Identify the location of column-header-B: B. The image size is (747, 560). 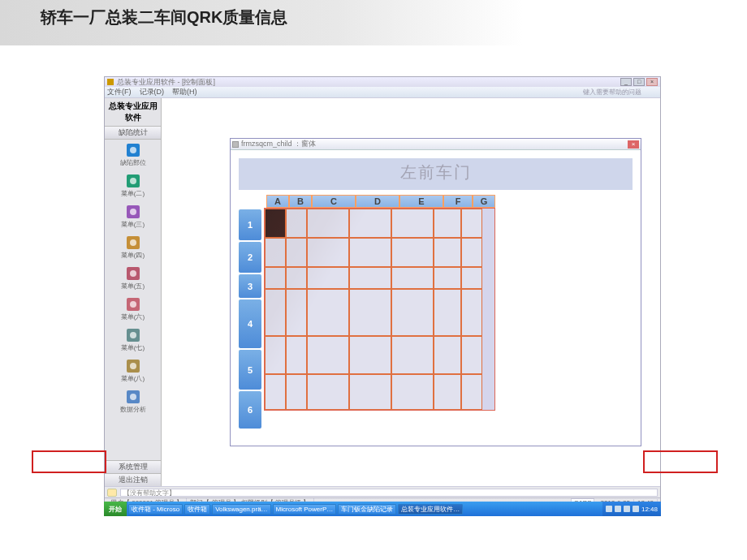
(300, 201).